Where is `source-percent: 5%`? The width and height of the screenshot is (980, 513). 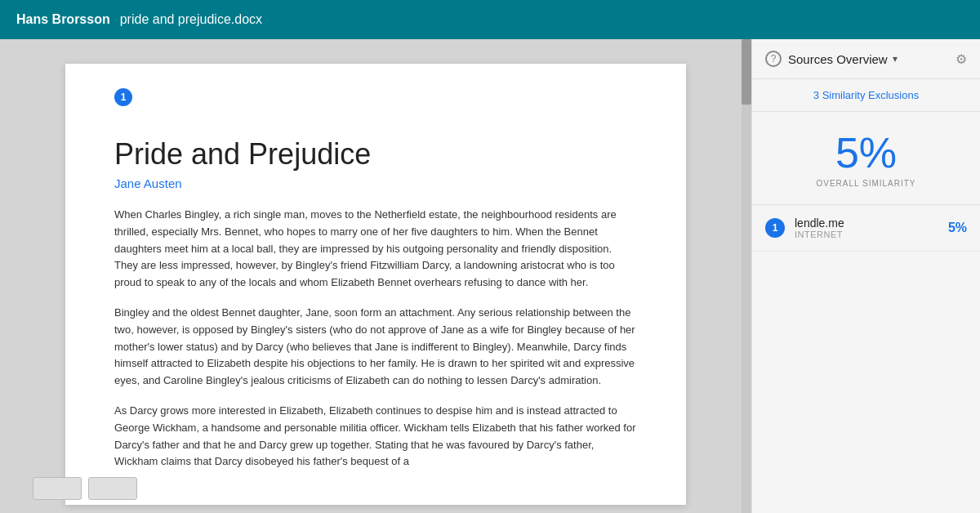
source-percent: 5% is located at coordinates (957, 228).